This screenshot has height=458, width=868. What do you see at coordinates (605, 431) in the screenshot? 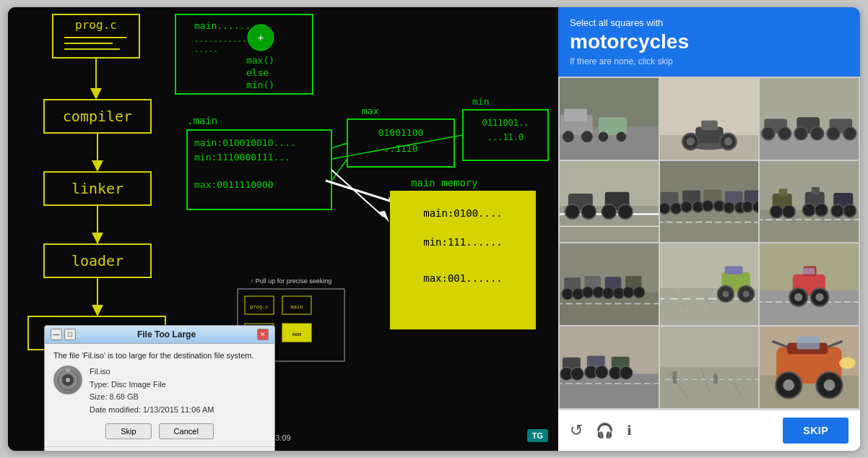
I see `audio-icon: 🎧` at bounding box center [605, 431].